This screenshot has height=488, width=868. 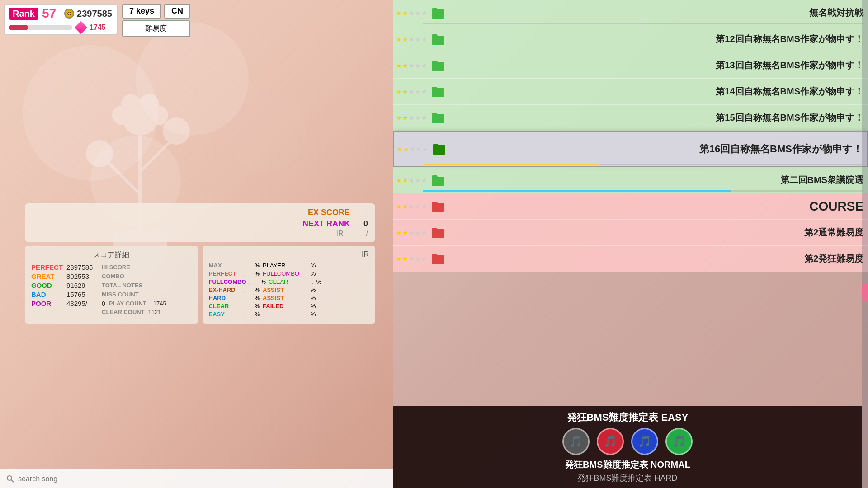 What do you see at coordinates (631, 118) in the screenshot?
I see `song-item-4: ★ ★ ★ ★ ★ 第15回自称無名BMS作家が物申す！` at bounding box center [631, 118].